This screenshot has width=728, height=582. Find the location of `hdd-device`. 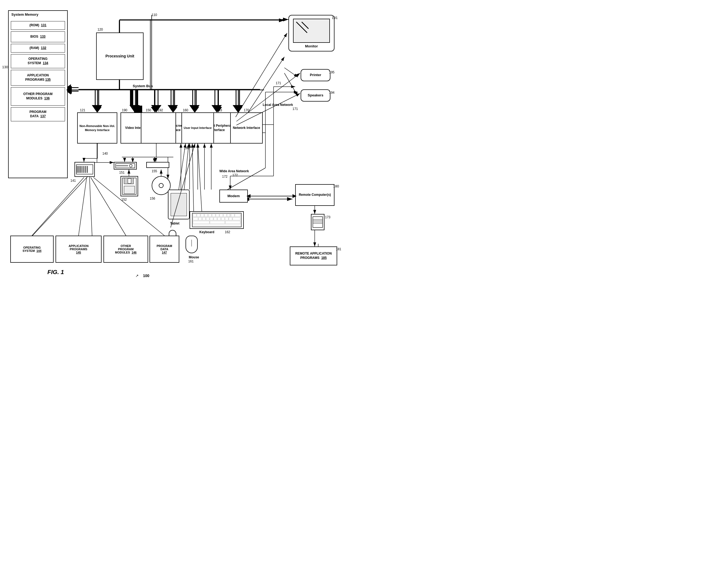

hdd-device is located at coordinates (85, 169).